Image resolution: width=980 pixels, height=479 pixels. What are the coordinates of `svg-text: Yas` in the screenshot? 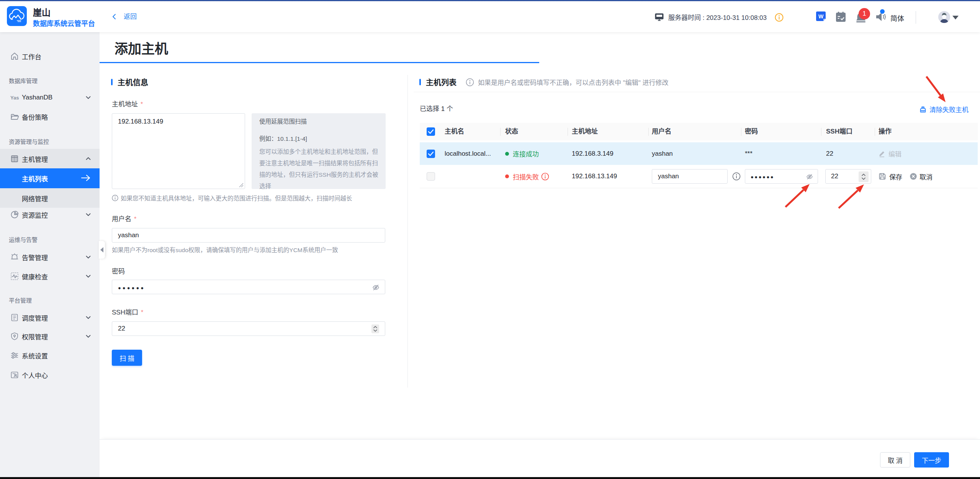 It's located at (15, 98).